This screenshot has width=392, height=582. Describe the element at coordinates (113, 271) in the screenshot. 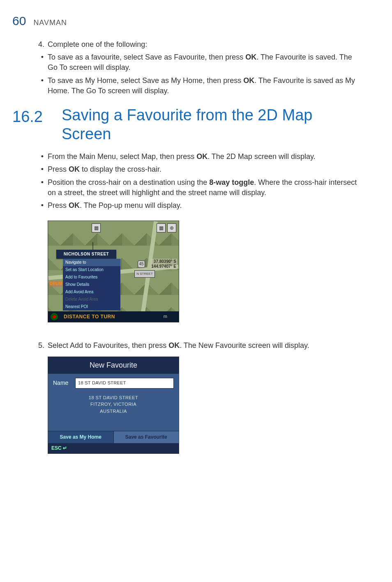

I see `map-screenshot: ▦ ▦ ⊕ NICHOLSON STREET 37.80390° S 144.9…` at that location.